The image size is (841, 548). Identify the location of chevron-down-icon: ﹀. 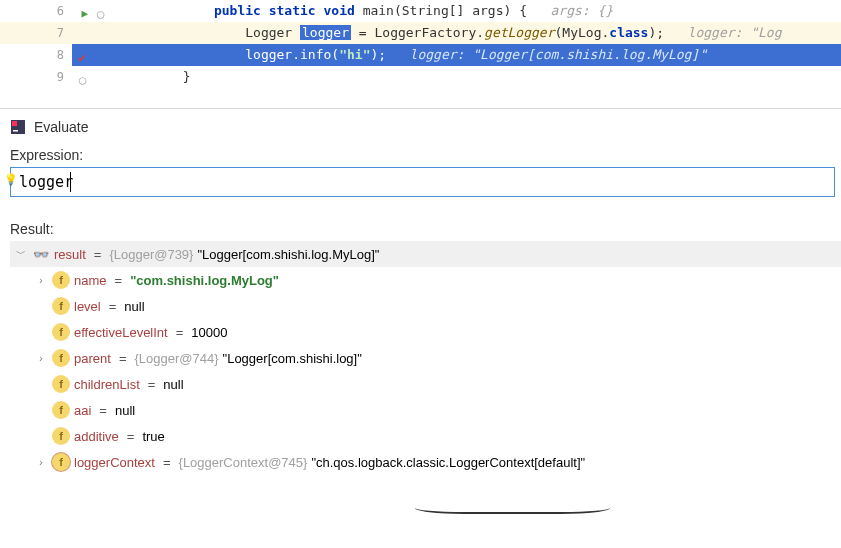
(21, 254).